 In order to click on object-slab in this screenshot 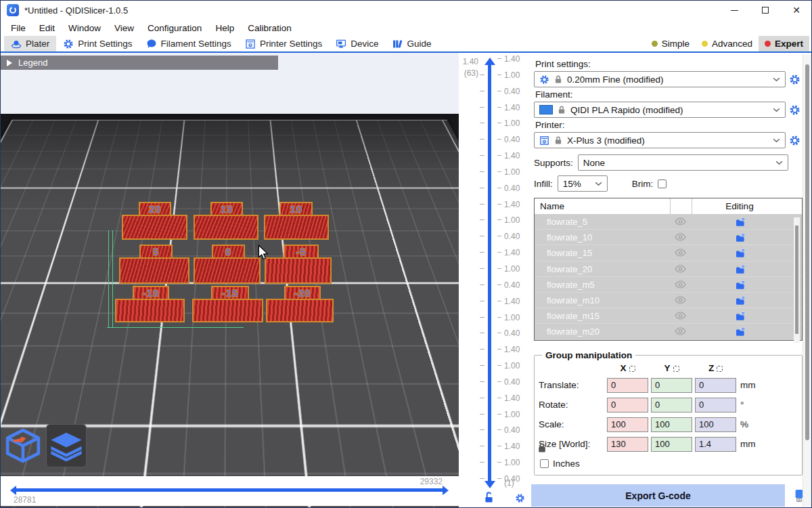, I will do `click(154, 228)`.